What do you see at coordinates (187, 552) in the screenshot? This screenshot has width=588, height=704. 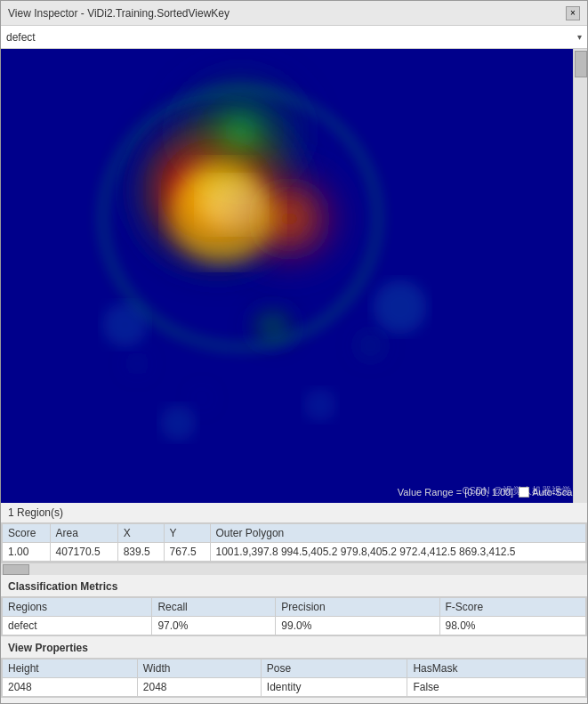 I see `table-cell: 767.5` at bounding box center [187, 552].